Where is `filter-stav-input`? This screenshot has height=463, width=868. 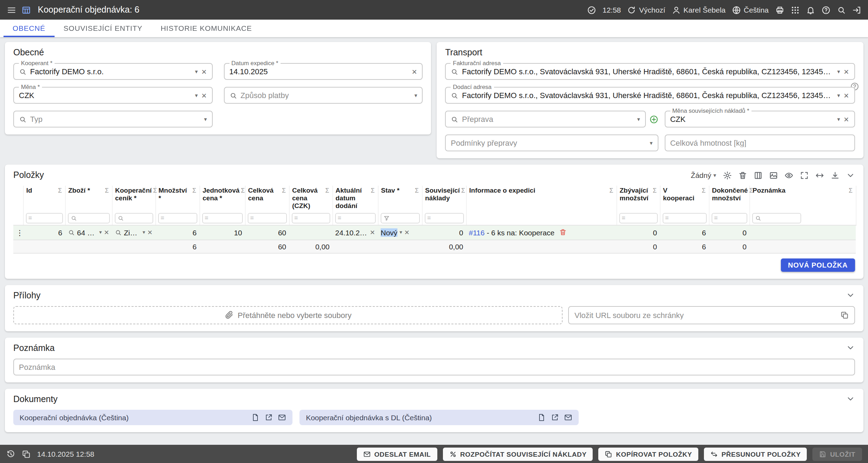
filter-stav-input is located at coordinates (404, 218).